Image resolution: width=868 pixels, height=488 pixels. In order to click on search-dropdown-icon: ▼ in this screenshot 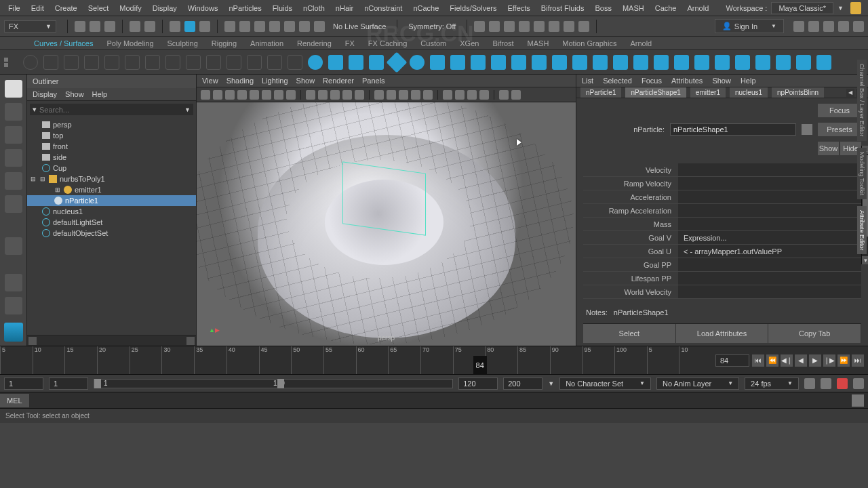, I will do `click(187, 110)`.